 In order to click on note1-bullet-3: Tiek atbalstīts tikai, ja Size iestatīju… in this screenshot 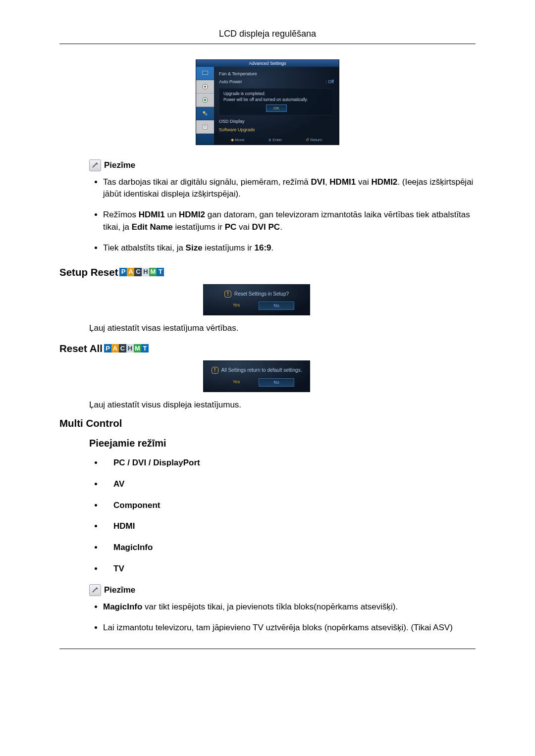, I will do `click(289, 248)`.